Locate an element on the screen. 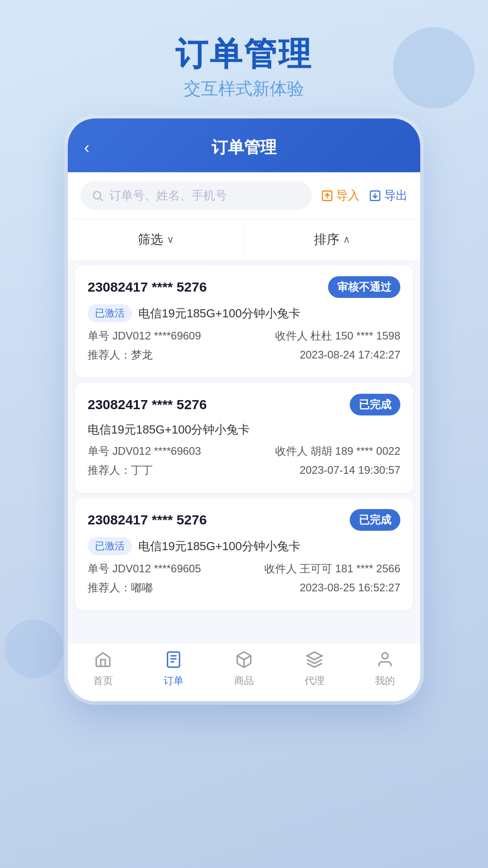 The height and width of the screenshot is (868, 488). mine-icon is located at coordinates (385, 661).